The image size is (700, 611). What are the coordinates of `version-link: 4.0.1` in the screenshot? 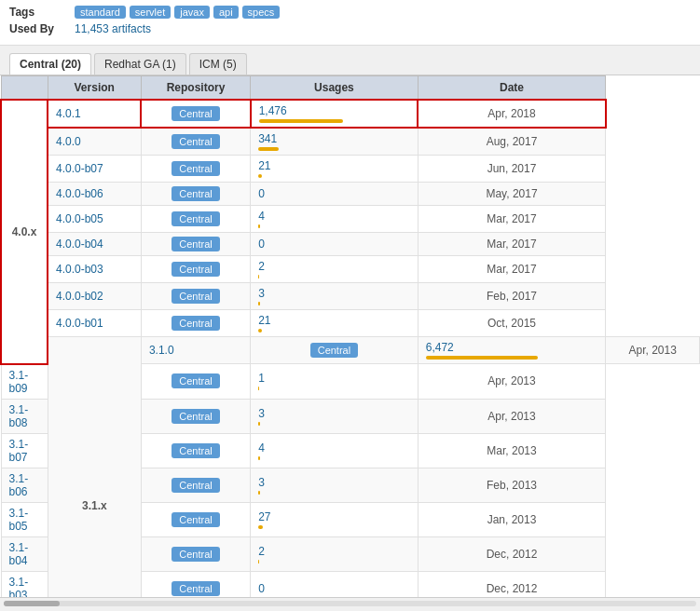 It's located at (69, 114).